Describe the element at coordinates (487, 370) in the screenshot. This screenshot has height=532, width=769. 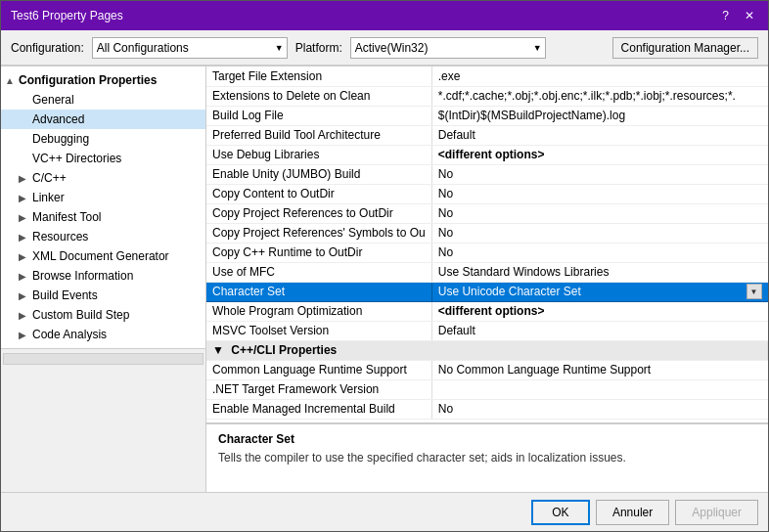
I see `table-row: Common Language Runtime Support No Commo…` at that location.